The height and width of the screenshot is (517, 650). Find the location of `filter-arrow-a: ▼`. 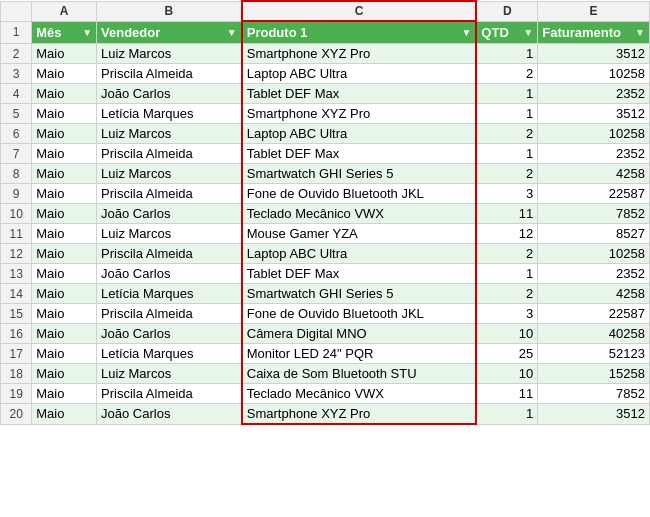

filter-arrow-a: ▼ is located at coordinates (87, 32).